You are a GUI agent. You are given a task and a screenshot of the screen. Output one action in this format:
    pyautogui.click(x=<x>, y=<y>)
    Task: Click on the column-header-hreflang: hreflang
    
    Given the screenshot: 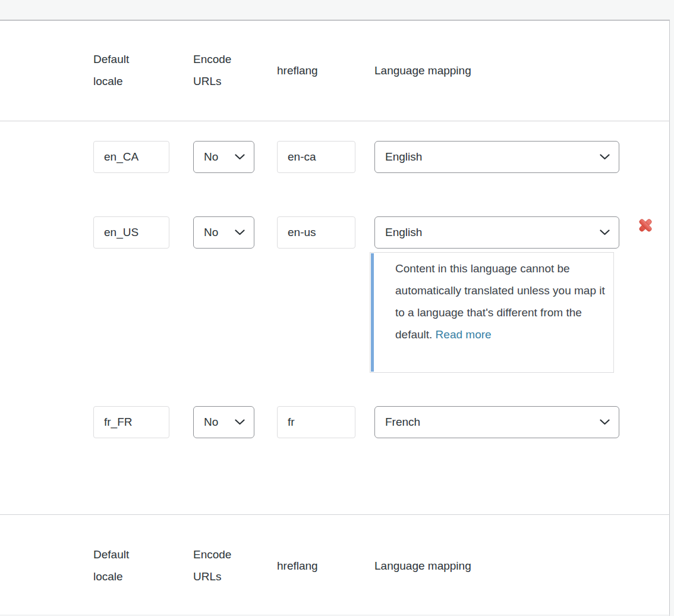 What is the action you would take?
    pyautogui.click(x=297, y=70)
    